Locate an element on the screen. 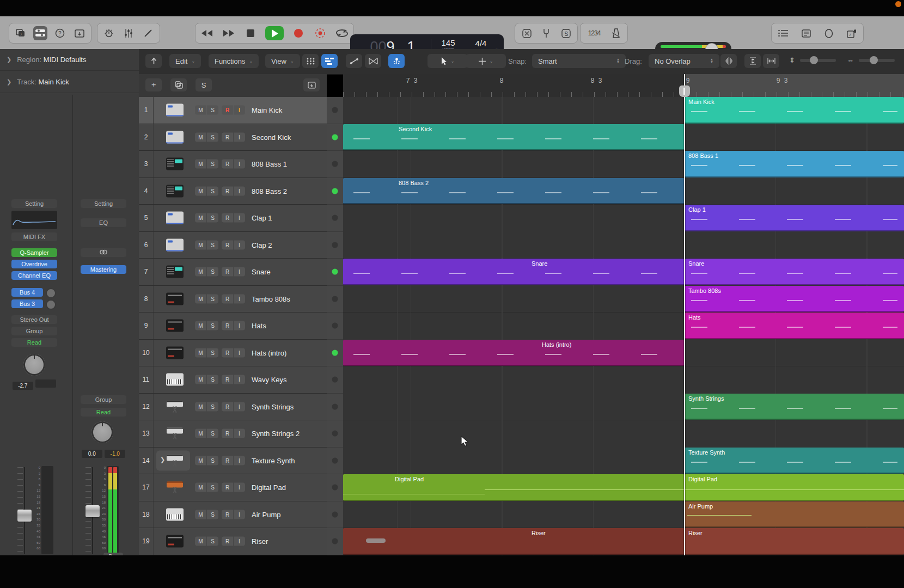 This screenshot has height=588, width=904. track-header-row: 4MSRI808 Bass 2 is located at coordinates (233, 192).